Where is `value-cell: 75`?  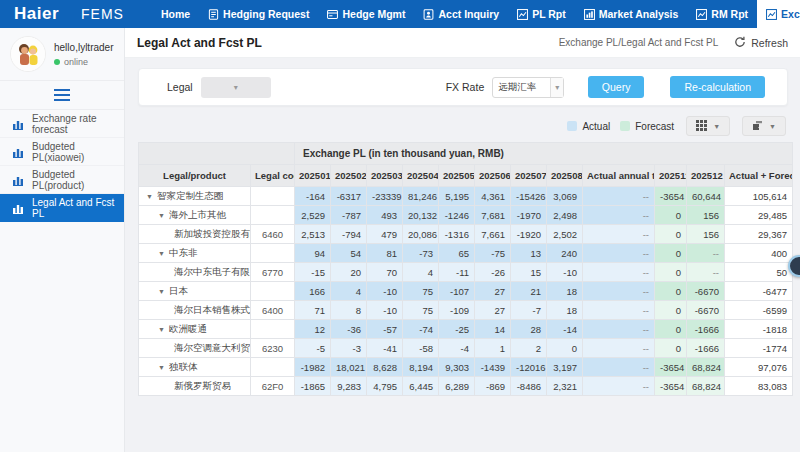
value-cell: 75 is located at coordinates (421, 292).